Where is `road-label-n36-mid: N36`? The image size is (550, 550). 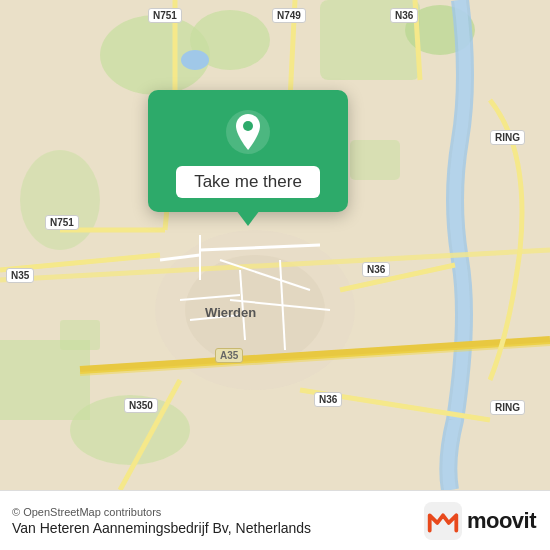
road-label-n36-mid: N36 is located at coordinates (376, 270).